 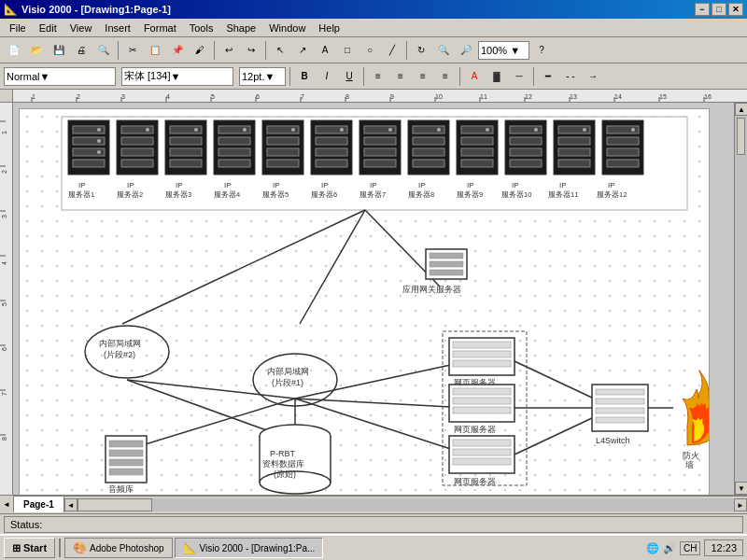 What do you see at coordinates (327, 77) in the screenshot?
I see `italic-btn: I` at bounding box center [327, 77].